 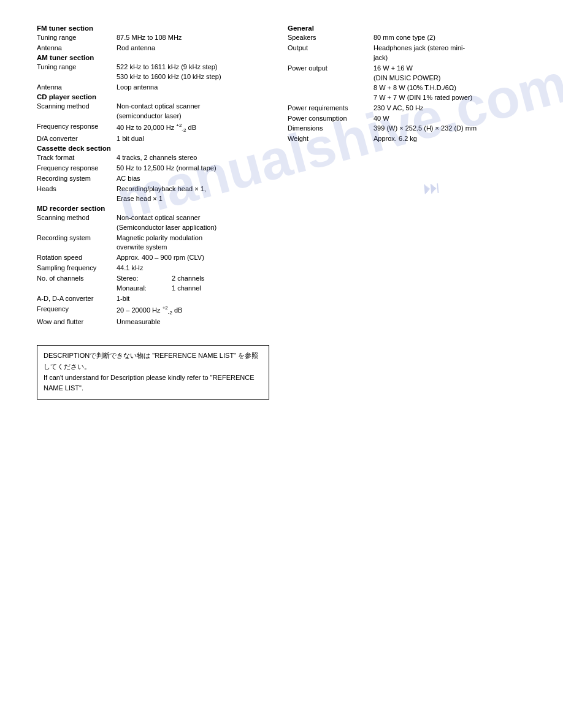 What do you see at coordinates (450, 108) in the screenshot?
I see `right-spec-value: 230 V AC, 50 Hz` at bounding box center [450, 108].